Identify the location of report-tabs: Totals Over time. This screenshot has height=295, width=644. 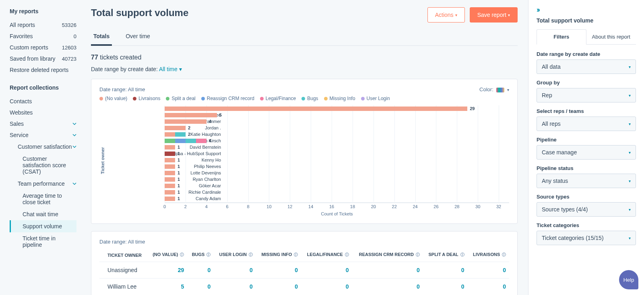
(304, 37).